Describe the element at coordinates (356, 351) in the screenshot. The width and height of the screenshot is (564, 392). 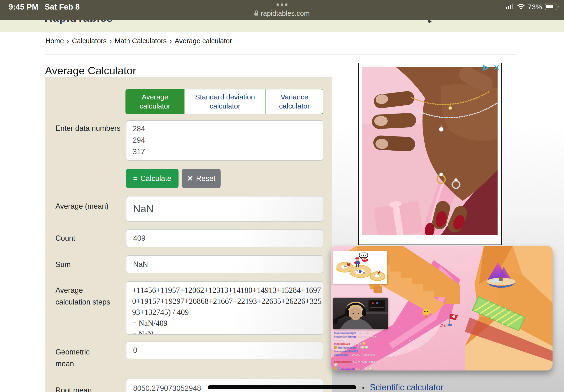
I see `stream-chat: thecrimsonblightSub To Fir FlowerGirlThi…` at that location.